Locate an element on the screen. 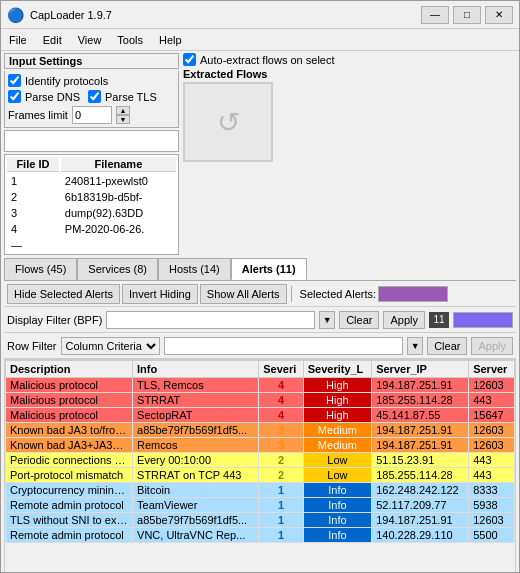 This screenshot has height=573, width=520. parse-tls-label: Parse TLS is located at coordinates (131, 97).